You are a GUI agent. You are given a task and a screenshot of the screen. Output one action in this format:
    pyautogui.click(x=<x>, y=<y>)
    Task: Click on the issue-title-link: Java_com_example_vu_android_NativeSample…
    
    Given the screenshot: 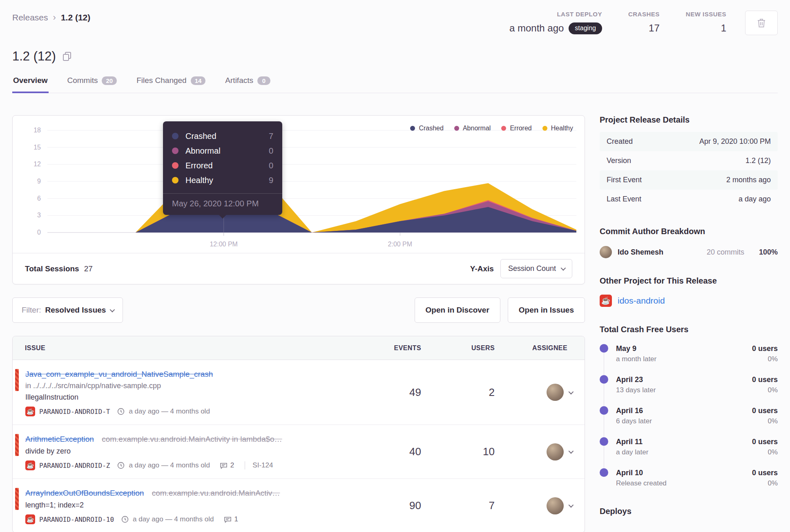 What is the action you would take?
    pyautogui.click(x=119, y=374)
    